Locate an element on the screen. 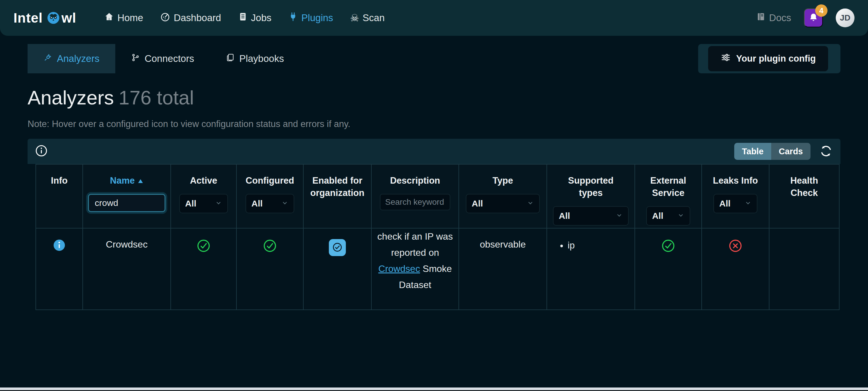 This screenshot has width=868, height=391. view-toggle: Table Cards is located at coordinates (772, 151).